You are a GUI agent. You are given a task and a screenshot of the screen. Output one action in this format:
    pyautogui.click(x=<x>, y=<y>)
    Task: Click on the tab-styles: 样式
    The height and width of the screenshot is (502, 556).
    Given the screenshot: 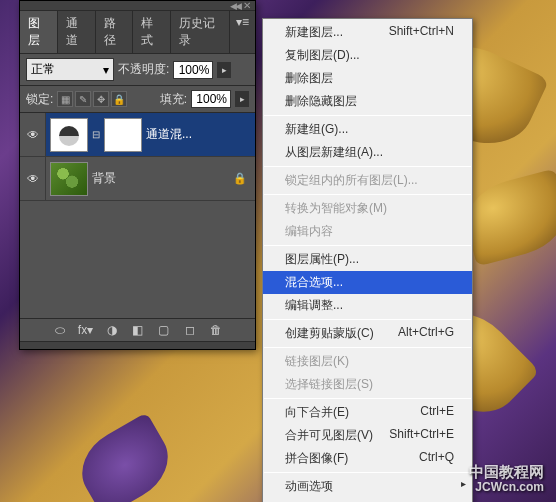 What is the action you would take?
    pyautogui.click(x=152, y=32)
    